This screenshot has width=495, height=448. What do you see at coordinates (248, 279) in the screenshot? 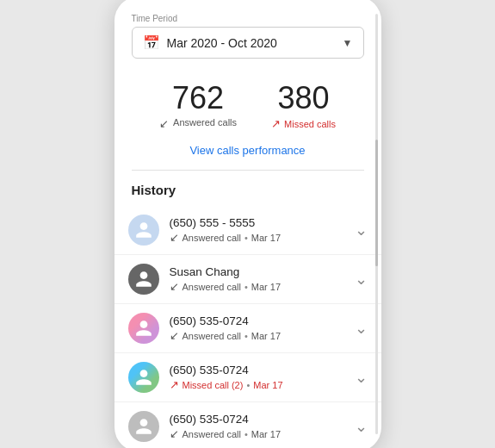
I see `call-list-item: Susan Chang ↙ Answered call • Mar 17 ⌄` at bounding box center [248, 279].